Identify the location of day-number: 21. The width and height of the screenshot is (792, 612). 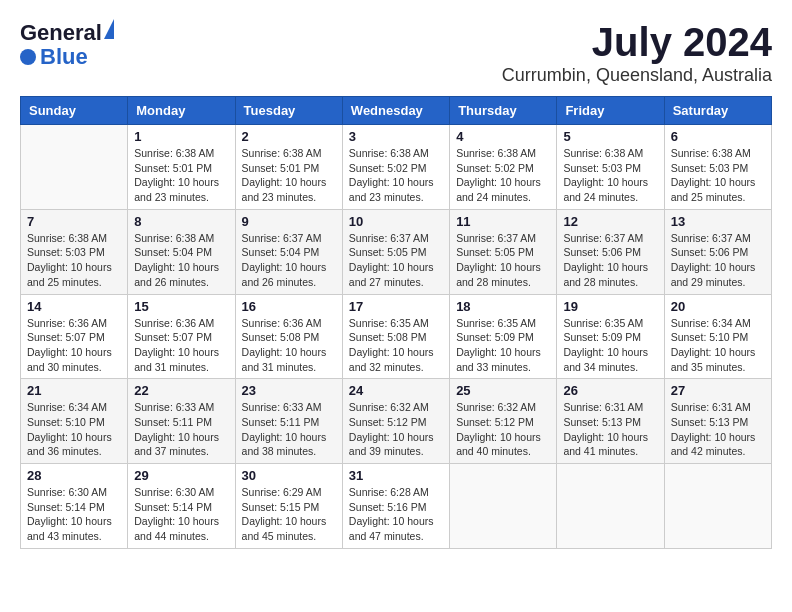
(74, 390).